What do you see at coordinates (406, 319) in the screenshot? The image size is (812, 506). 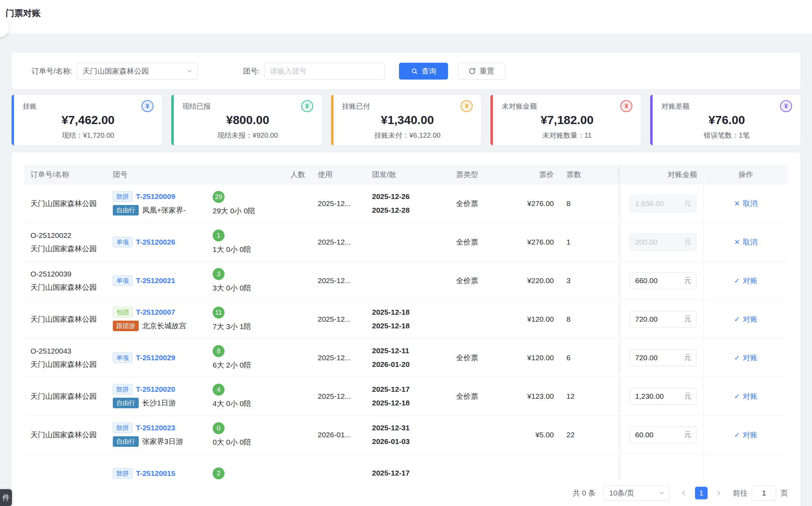 I see `table-row: 天门山国家森林公园包团T-25120007跟团游北京长城故宫117大 3小 1陪…` at bounding box center [406, 319].